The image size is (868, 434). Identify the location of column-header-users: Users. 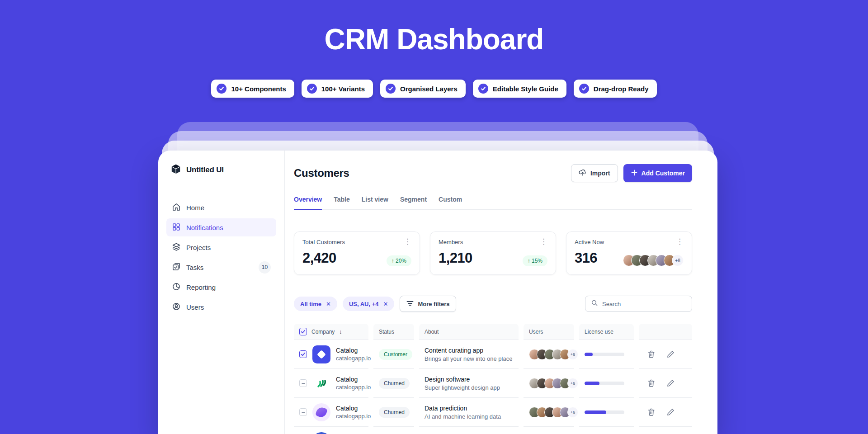
(549, 332).